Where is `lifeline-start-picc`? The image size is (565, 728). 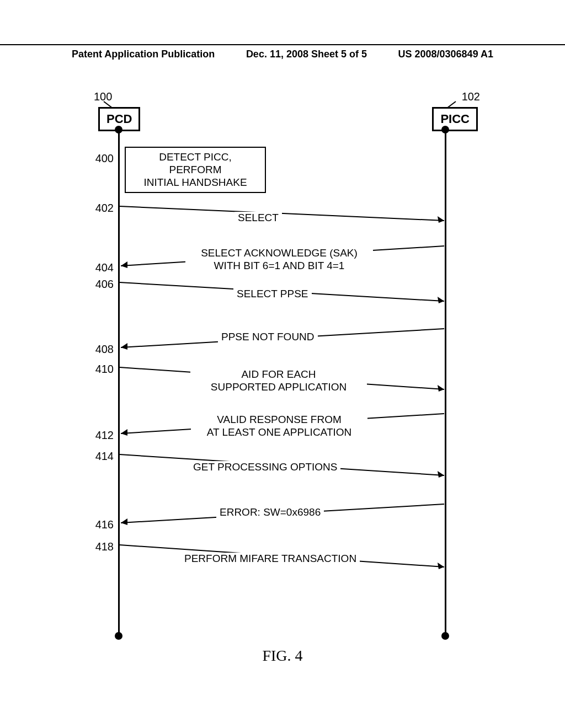 lifeline-start-picc is located at coordinates (445, 130).